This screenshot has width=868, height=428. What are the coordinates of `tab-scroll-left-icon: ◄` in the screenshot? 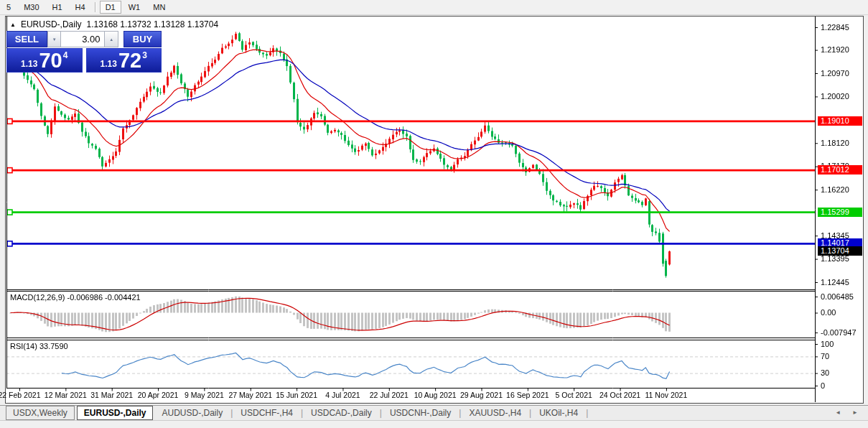 It's located at (838, 412).